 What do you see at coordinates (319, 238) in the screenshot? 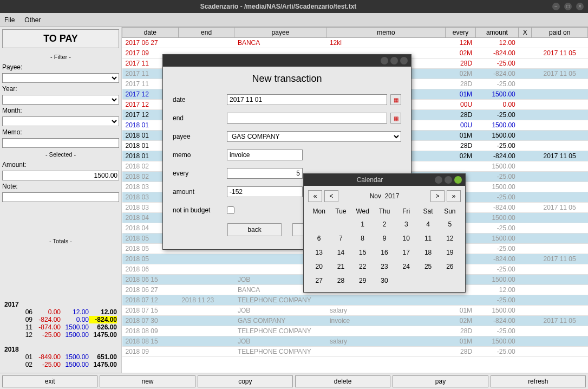
I see `calendar-day: 6` at bounding box center [319, 238].